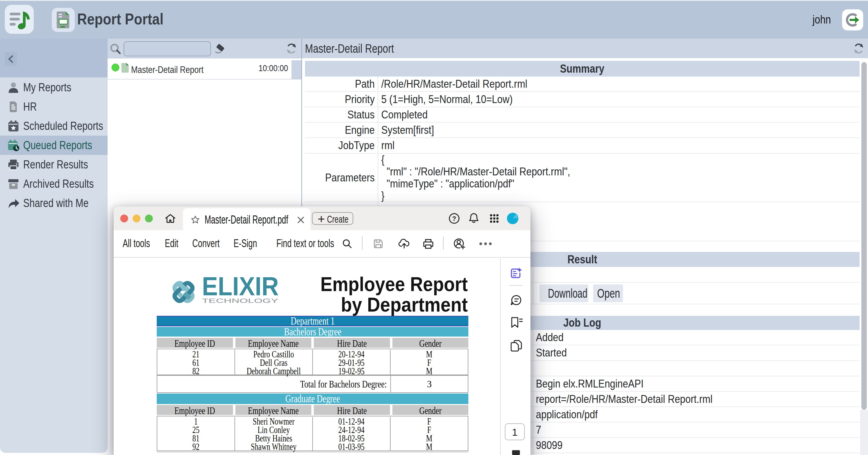  What do you see at coordinates (404, 304) in the screenshot?
I see `svg-text: by Department` at bounding box center [404, 304].